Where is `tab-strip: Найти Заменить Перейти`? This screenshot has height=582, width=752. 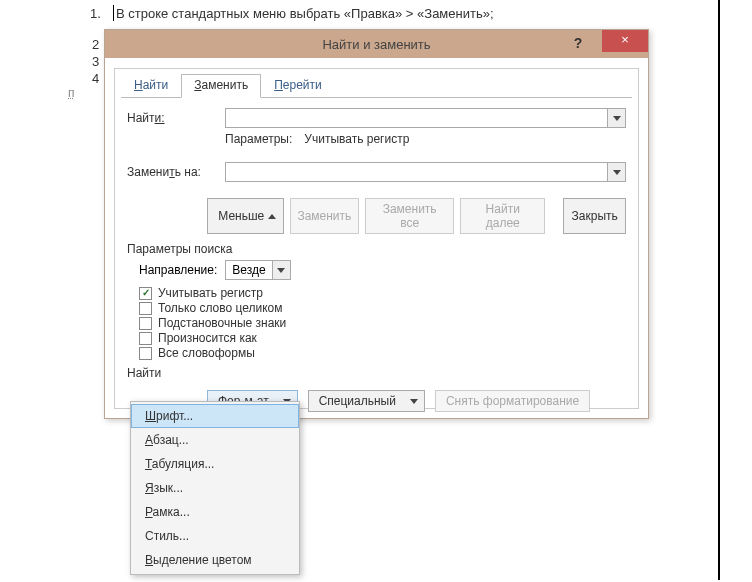
tab-strip: Найти Заменить Перейти is located at coordinates (380, 85).